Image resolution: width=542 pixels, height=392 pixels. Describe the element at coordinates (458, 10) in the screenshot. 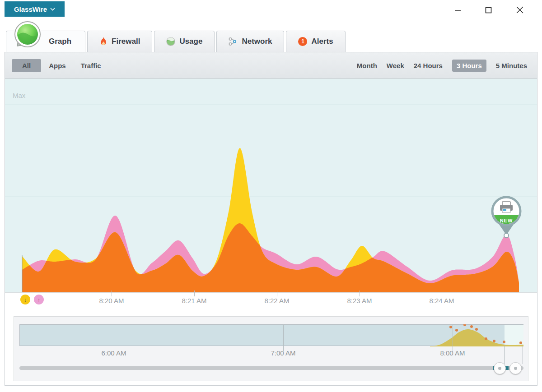

I see `minimize-button` at that location.